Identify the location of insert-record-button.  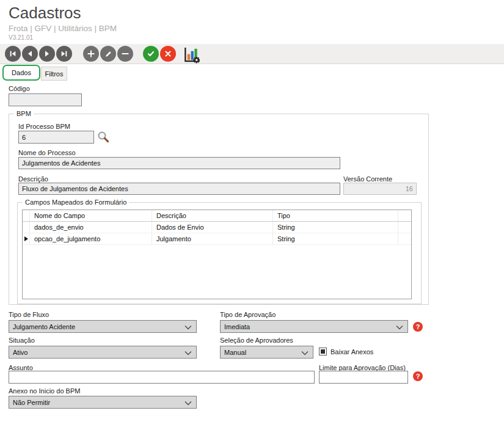
(91, 54).